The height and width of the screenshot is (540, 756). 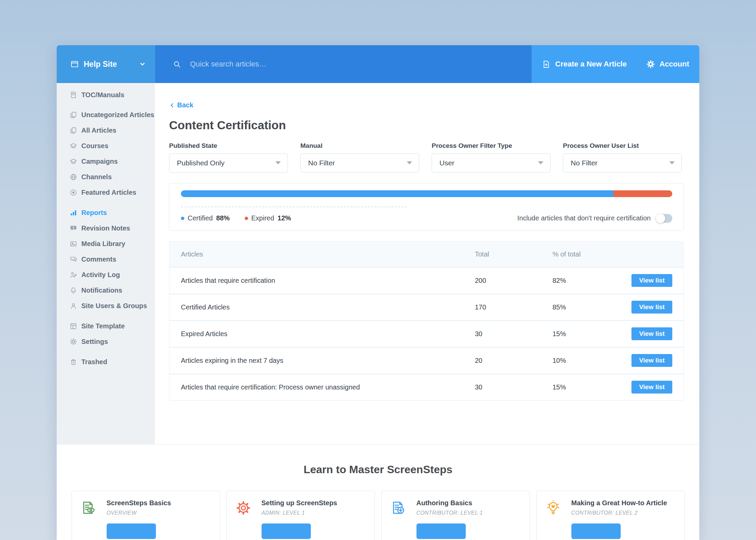 I want to click on filter-published-state: Published State Published Only, so click(x=228, y=157).